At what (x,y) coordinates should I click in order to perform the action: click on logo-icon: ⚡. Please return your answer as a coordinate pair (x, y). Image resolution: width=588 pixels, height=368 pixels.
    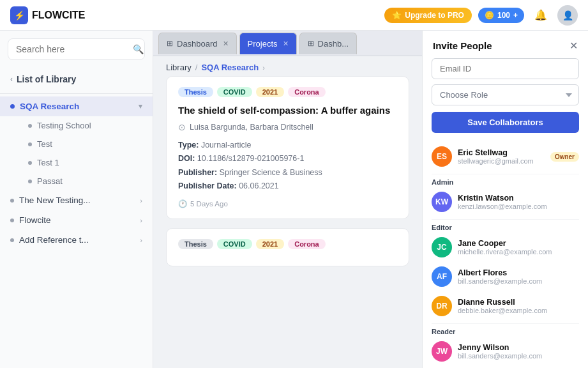
    Looking at the image, I should click on (19, 15).